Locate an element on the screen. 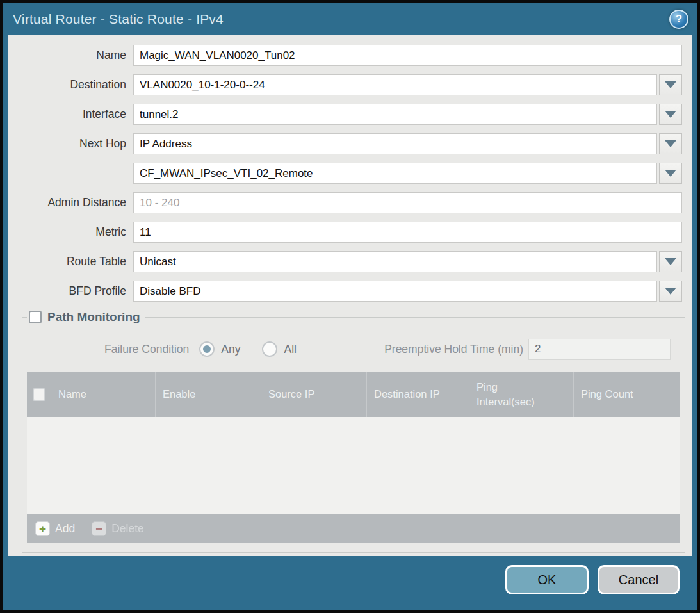 This screenshot has height=613, width=700. preemptive-hold-time-label: Preemptive Hold Time (min) is located at coordinates (453, 350).